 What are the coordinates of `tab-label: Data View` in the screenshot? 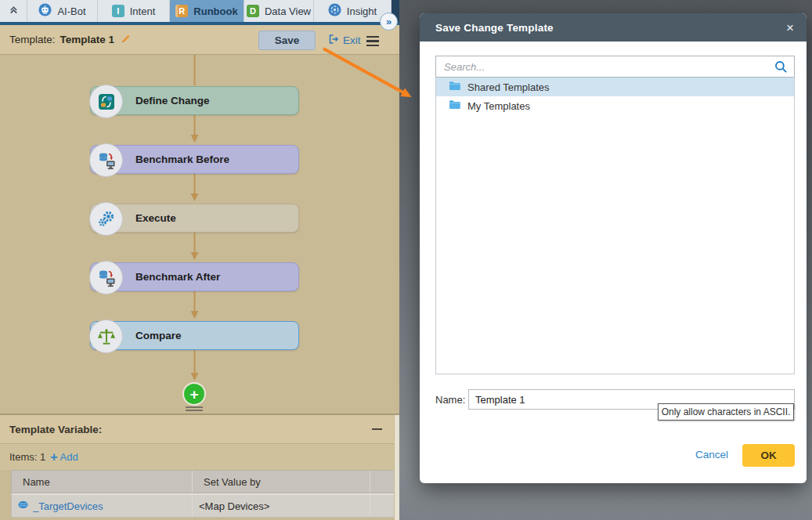 It's located at (288, 11).